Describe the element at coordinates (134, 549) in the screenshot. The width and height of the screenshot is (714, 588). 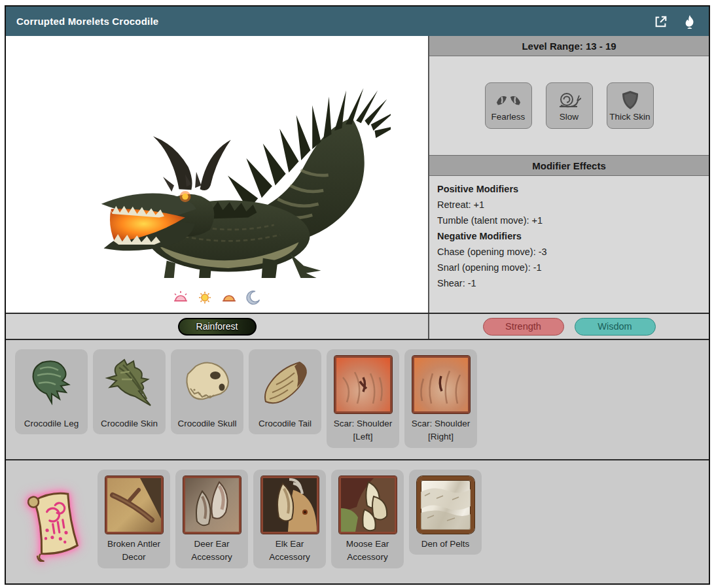
I see `decor-label: Broken Antler Decor` at that location.